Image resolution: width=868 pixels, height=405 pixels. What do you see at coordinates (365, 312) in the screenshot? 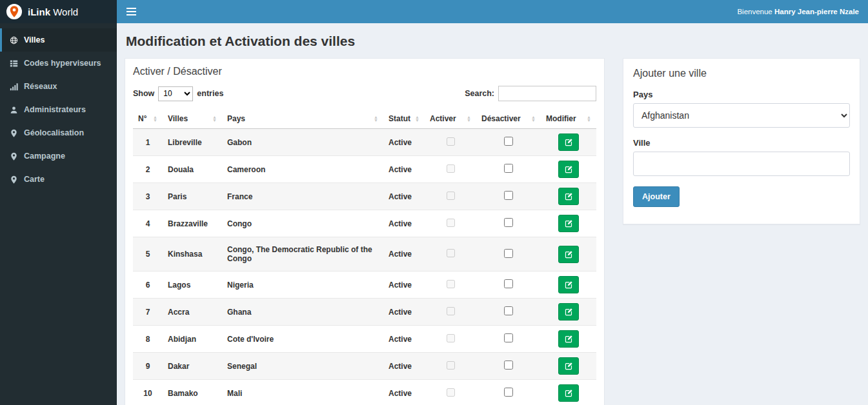
I see `table-row: 7AccraGhanaActive` at bounding box center [365, 312].